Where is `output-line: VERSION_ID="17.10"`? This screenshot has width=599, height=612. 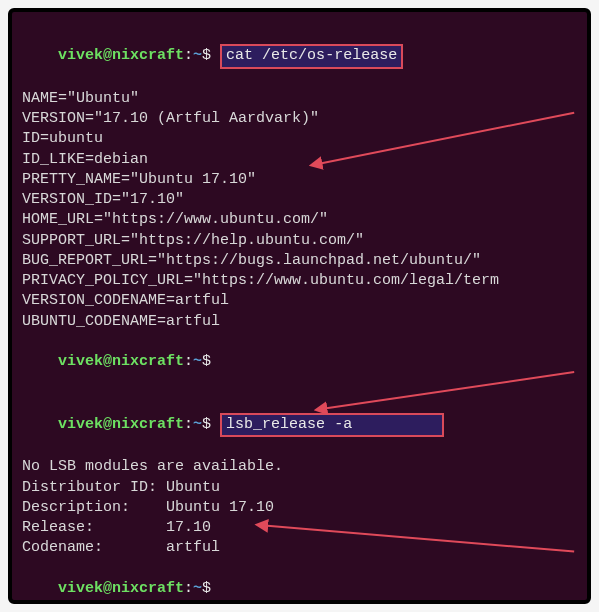 output-line: VERSION_ID="17.10" is located at coordinates (300, 200).